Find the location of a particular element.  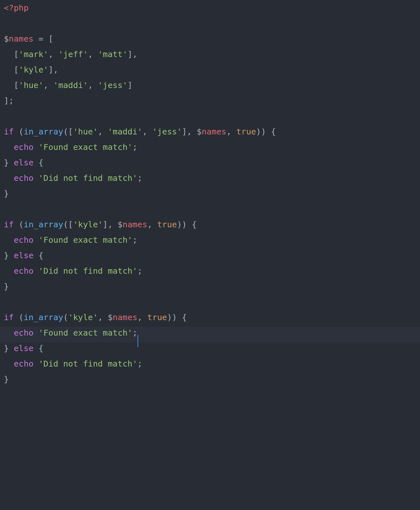

code-token: = is located at coordinates (41, 39).